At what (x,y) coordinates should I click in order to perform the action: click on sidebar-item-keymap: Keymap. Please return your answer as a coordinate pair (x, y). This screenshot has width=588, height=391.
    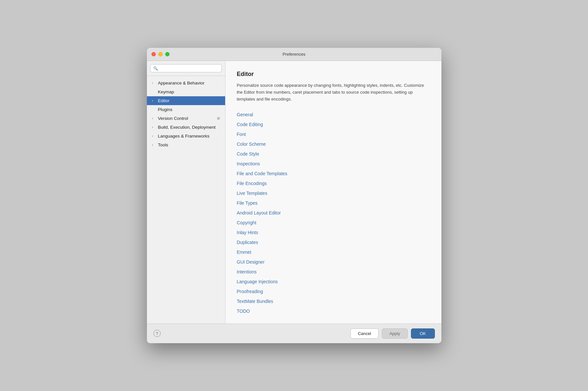
    Looking at the image, I should click on (186, 92).